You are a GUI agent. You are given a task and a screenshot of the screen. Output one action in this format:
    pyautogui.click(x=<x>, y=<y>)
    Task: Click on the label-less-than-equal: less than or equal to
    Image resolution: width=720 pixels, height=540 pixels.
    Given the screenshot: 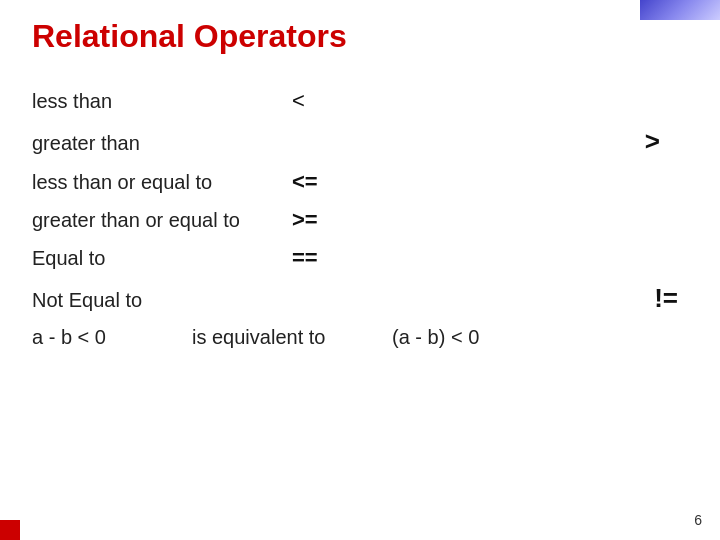 What is the action you would take?
    pyautogui.click(x=162, y=182)
    